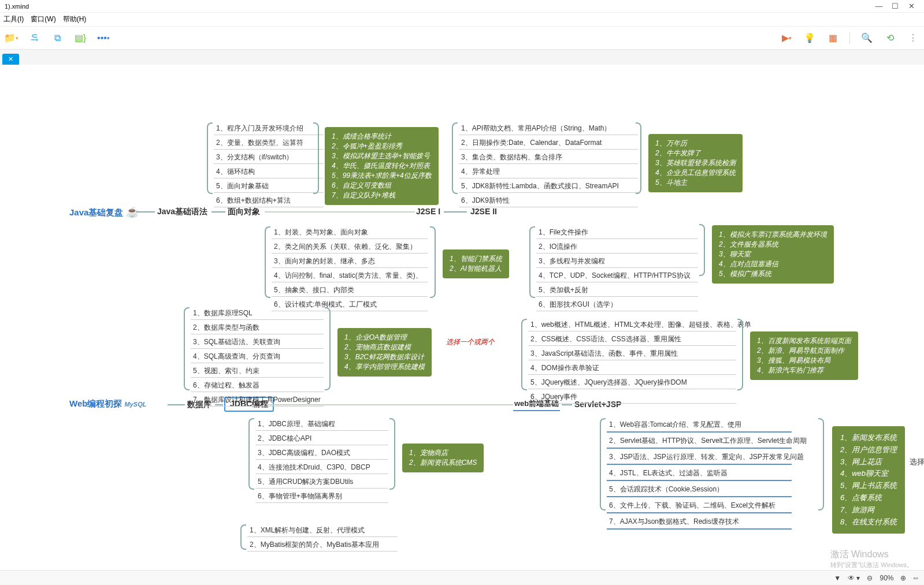 This screenshot has width=924, height=585. What do you see at coordinates (617, 276) in the screenshot?
I see `leaf: 4、TCP、UDP、Socket编程、HTTP/HTTPS协议` at bounding box center [617, 276].